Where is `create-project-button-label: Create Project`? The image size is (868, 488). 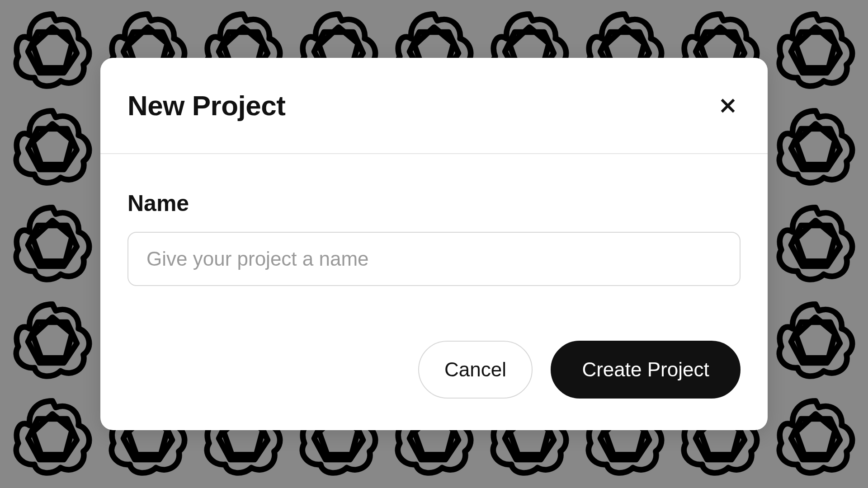
create-project-button-label: Create Project is located at coordinates (646, 370).